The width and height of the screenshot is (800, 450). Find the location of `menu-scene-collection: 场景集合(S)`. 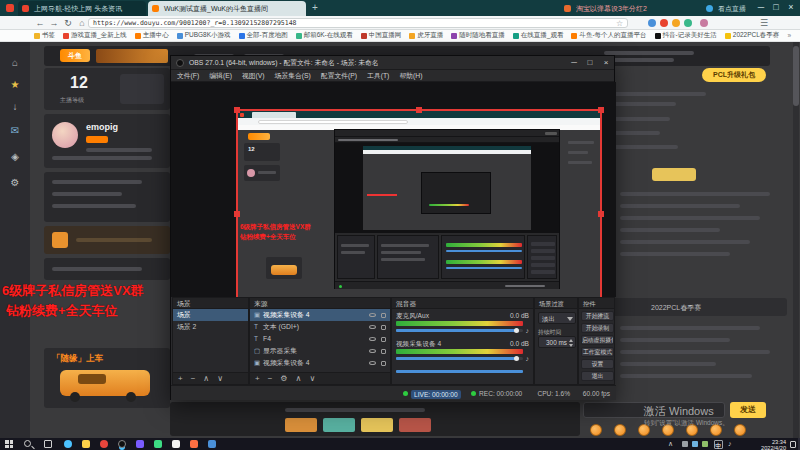

menu-scene-collection: 场景集合(S) is located at coordinates (293, 76).